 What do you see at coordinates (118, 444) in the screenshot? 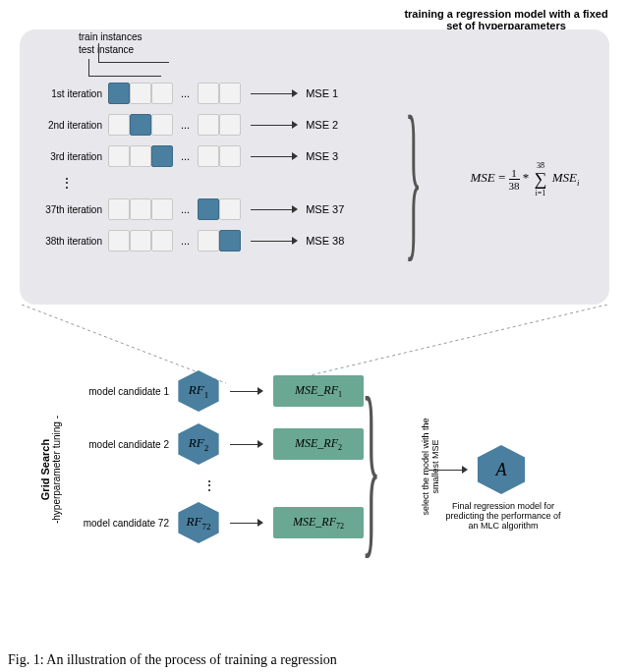
I see `candidate-label: model candidate 2` at bounding box center [118, 444].